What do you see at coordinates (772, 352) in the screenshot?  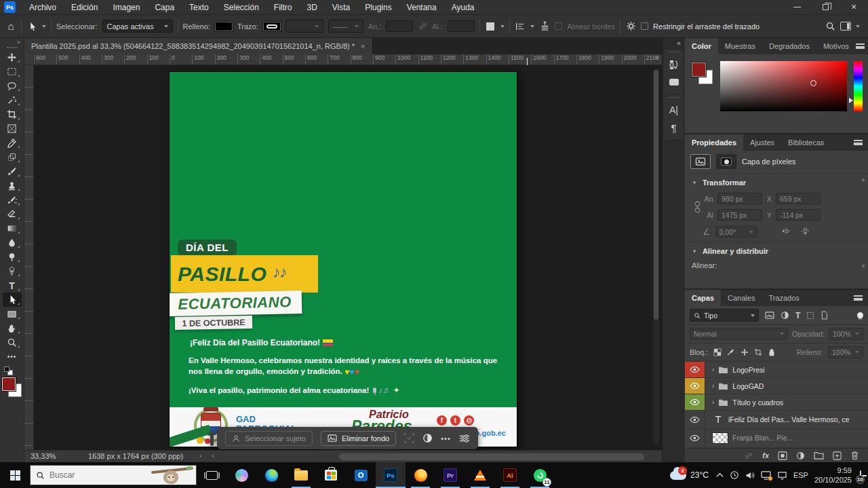 I see `lock-all-icon` at bounding box center [772, 352].